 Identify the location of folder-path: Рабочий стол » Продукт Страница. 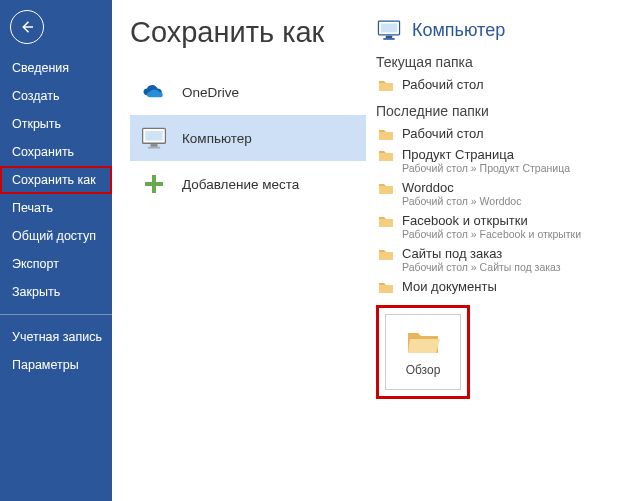
(486, 168).